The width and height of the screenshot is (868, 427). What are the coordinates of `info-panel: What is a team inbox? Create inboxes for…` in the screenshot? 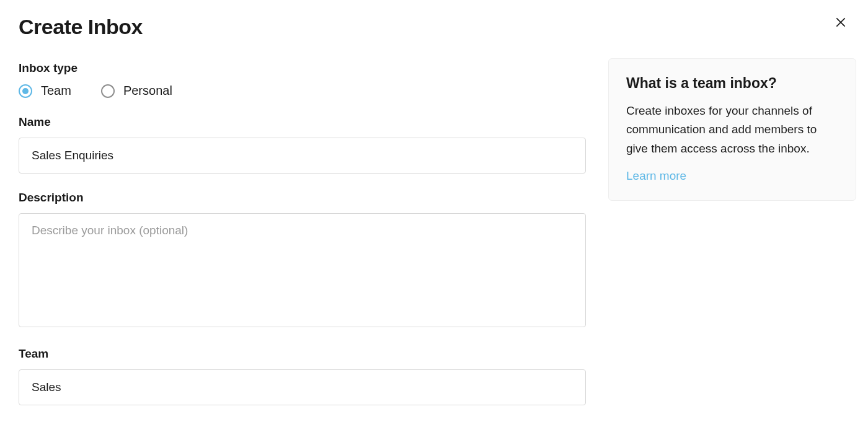 It's located at (732, 130).